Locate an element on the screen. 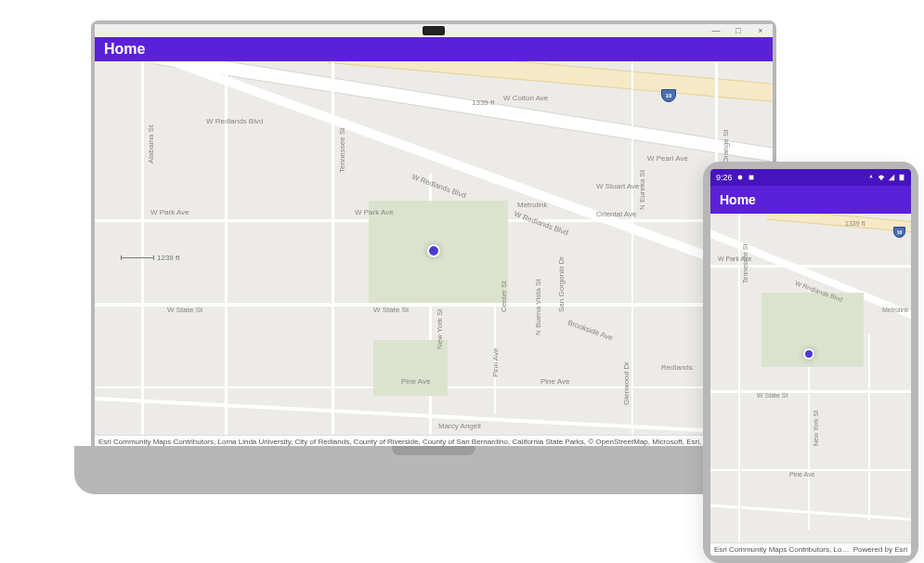  road-v3 is located at coordinates (869, 427).